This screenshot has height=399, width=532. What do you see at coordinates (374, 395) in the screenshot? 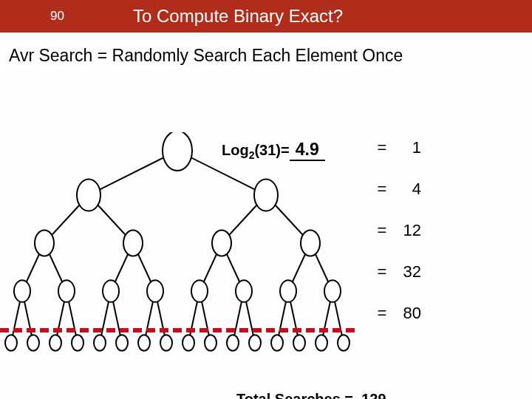
I see `total-value: 129` at bounding box center [374, 395].